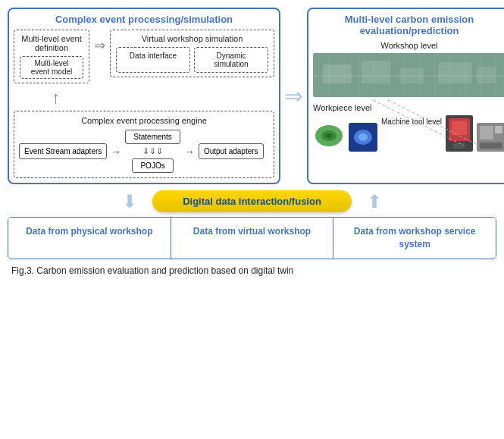 The width and height of the screenshot is (504, 439). What do you see at coordinates (231, 60) in the screenshot?
I see `dynamic-sim-box: Dynamic simulation` at bounding box center [231, 60].